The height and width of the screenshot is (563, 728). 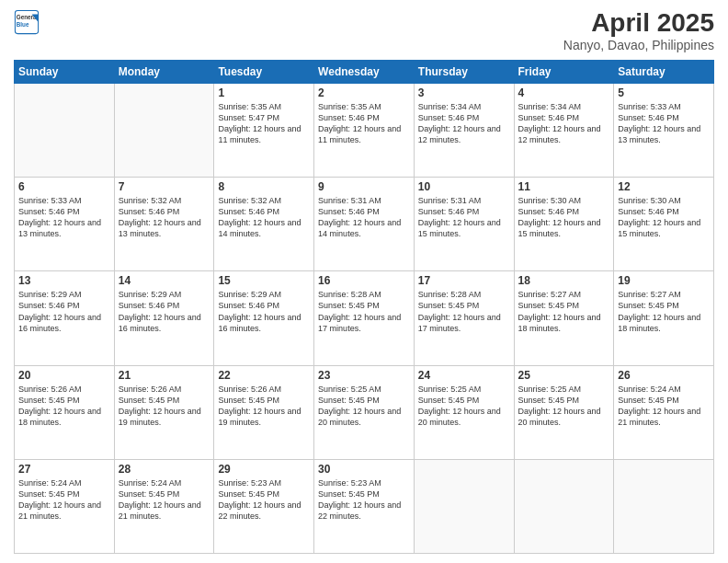 What do you see at coordinates (664, 318) in the screenshot?
I see `calendar-cell: 19Sunrise: 5:27 AMSunset: 5:45 PMDayligh…` at bounding box center [664, 318].